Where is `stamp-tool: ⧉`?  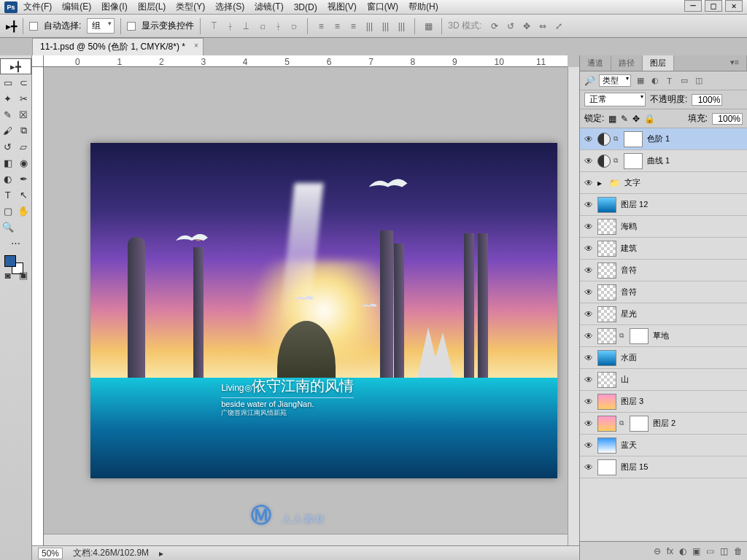 stamp-tool: ⧉ is located at coordinates (24, 131).